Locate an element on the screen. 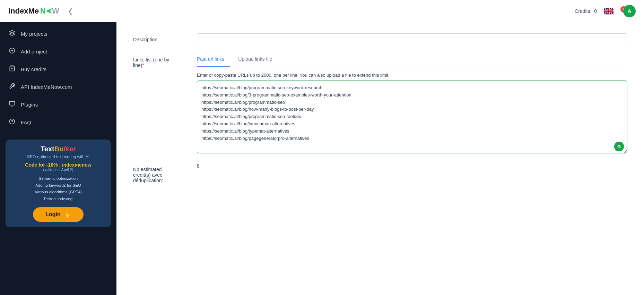 The image size is (644, 295). tabs-container: Past url links Upload links file is located at coordinates (412, 60).